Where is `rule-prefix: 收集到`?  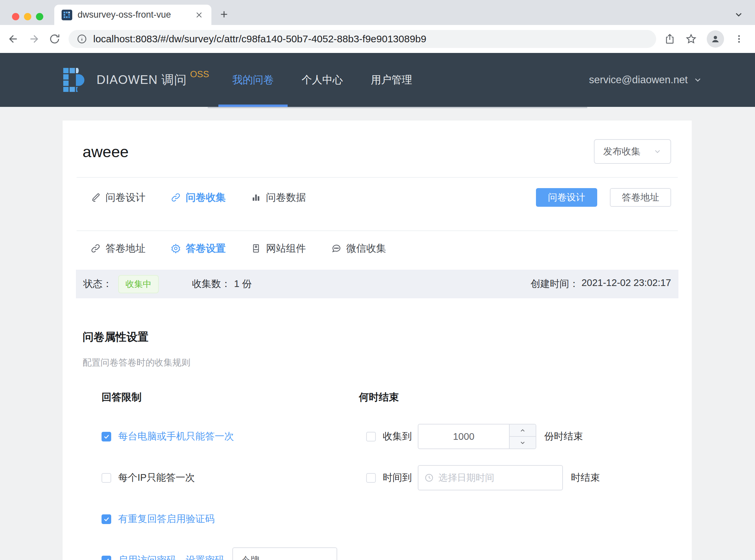 rule-prefix: 收集到 is located at coordinates (397, 437).